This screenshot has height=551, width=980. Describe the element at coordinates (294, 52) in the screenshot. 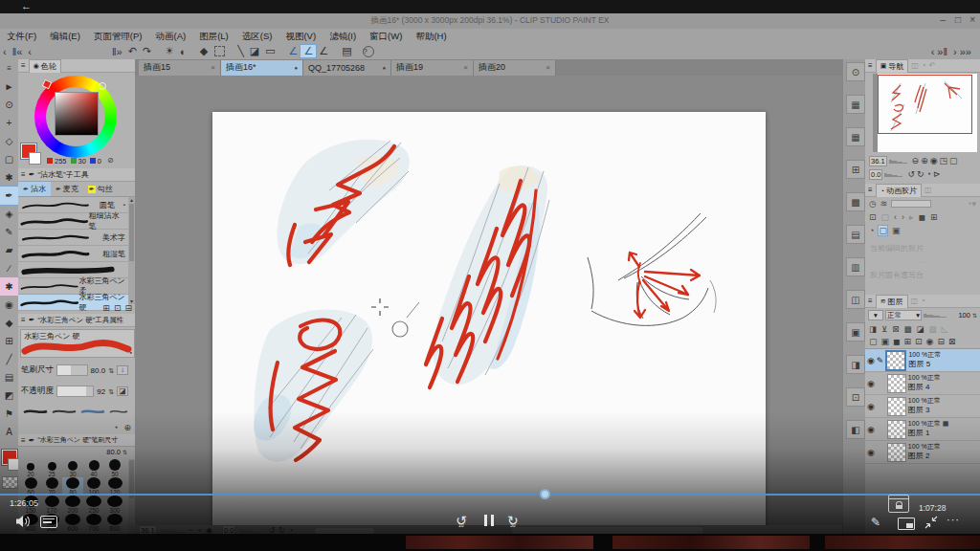

I see `snap-ruler-icon: ∠` at that location.